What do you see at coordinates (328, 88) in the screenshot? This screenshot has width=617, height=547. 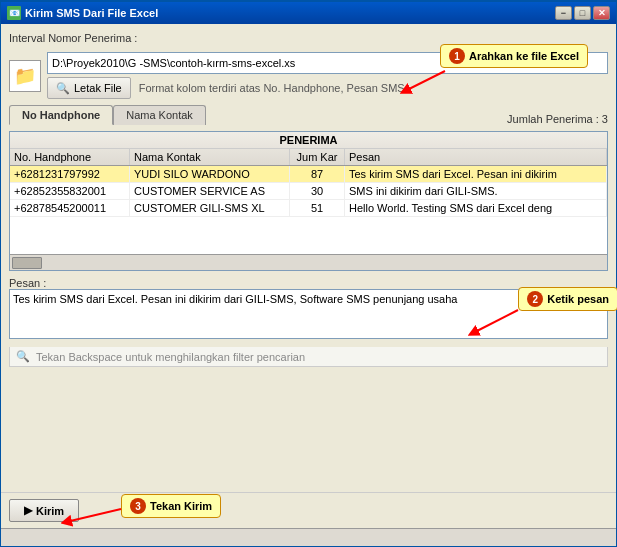 I see `file-btn-row: 🔍 Letak File Format kolom terdiri atas N…` at bounding box center [328, 88].